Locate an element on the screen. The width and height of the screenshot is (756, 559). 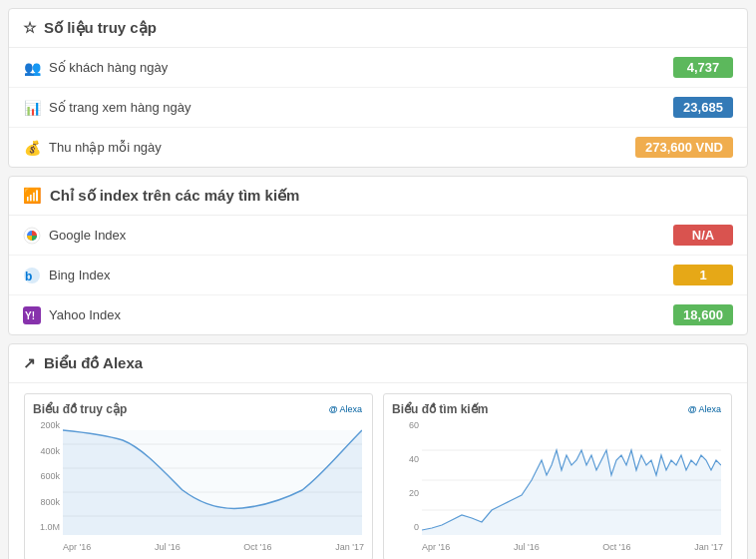
daily-income-badge: 273,600 VND is located at coordinates (684, 148).